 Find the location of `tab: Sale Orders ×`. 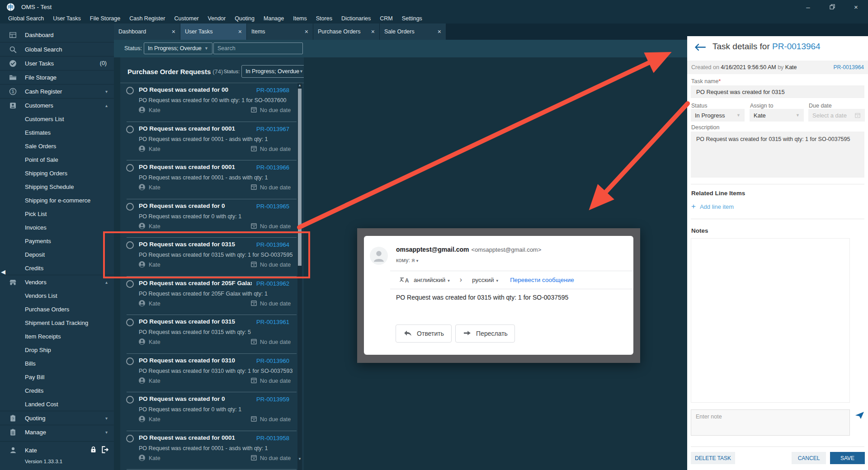

tab: Sale Orders × is located at coordinates (413, 32).